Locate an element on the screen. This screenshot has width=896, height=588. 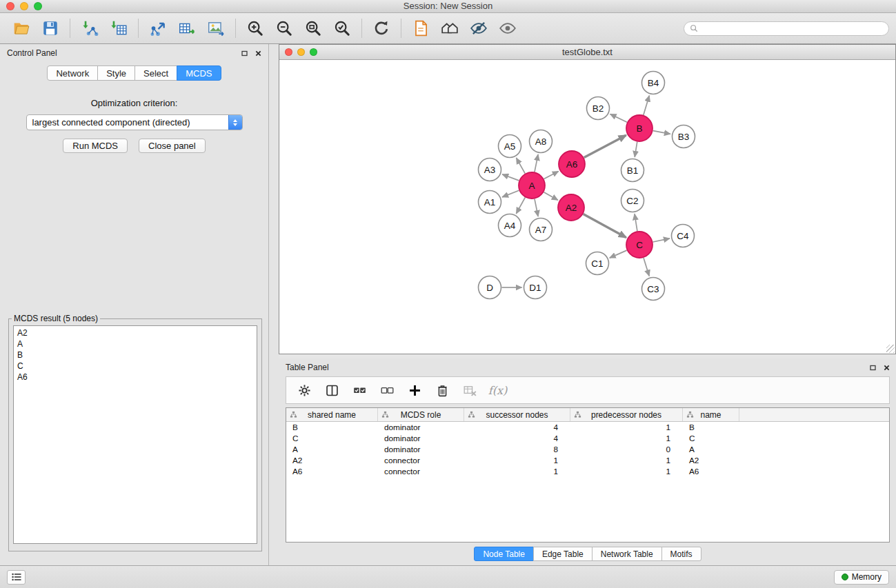
session-doc-button is located at coordinates (421, 28).